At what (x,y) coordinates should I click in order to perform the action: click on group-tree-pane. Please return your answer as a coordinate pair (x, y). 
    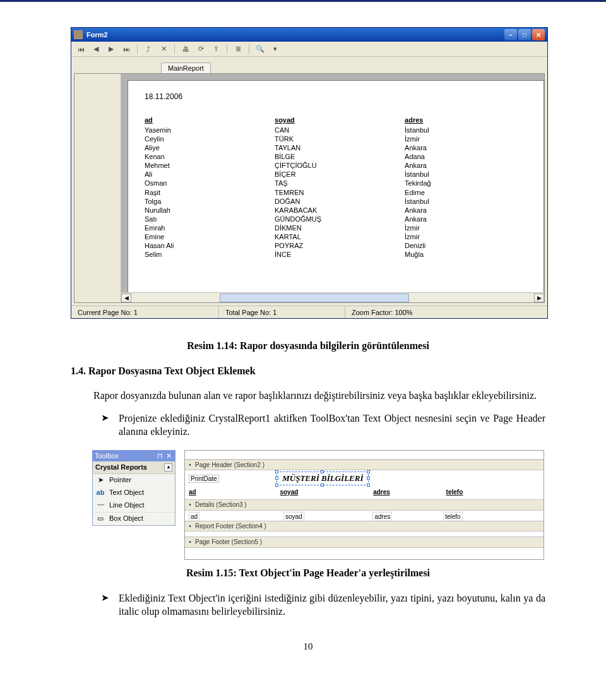
    Looking at the image, I should click on (98, 188).